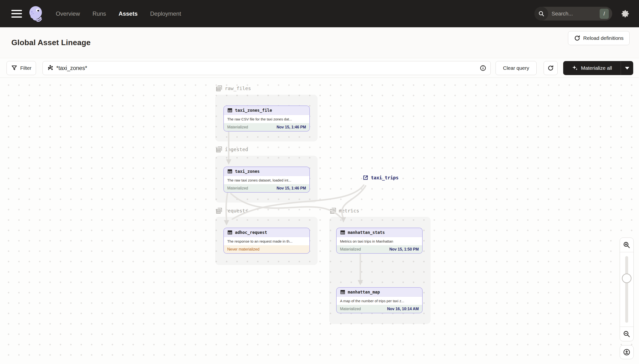 The width and height of the screenshot is (639, 364). What do you see at coordinates (267, 68) in the screenshot?
I see `asset-query-input` at bounding box center [267, 68].